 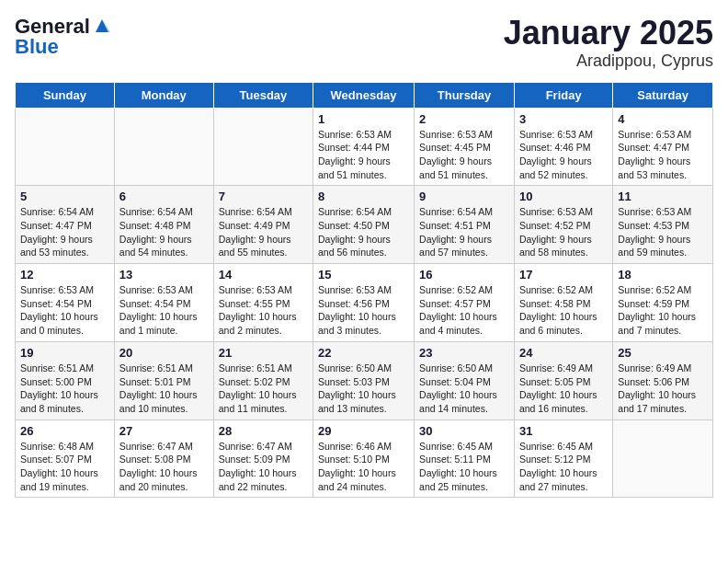 What do you see at coordinates (364, 353) in the screenshot?
I see `day-number: 22` at bounding box center [364, 353].